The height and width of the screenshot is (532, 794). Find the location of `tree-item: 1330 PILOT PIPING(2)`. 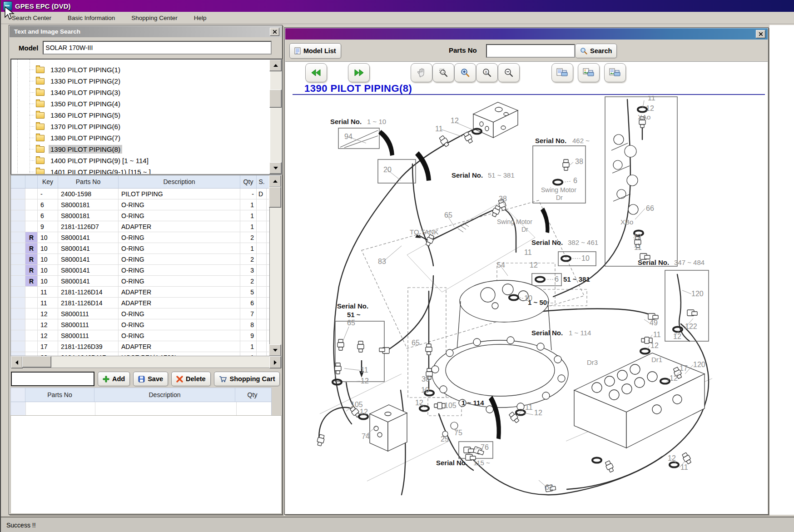

tree-item: 1330 PILOT PIPING(2) is located at coordinates (146, 81).